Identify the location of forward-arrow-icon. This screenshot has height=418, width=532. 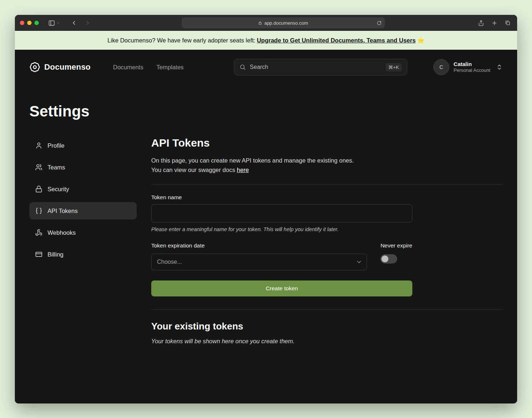
(88, 23).